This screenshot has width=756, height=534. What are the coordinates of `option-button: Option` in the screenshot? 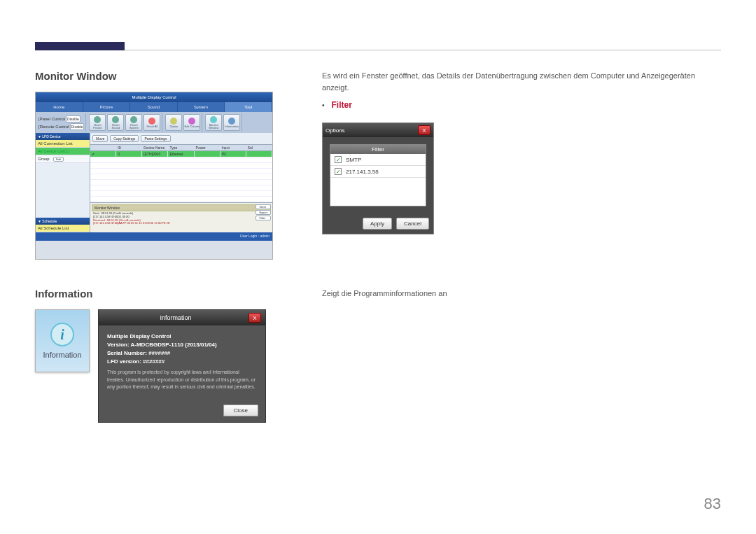 It's located at (174, 122).